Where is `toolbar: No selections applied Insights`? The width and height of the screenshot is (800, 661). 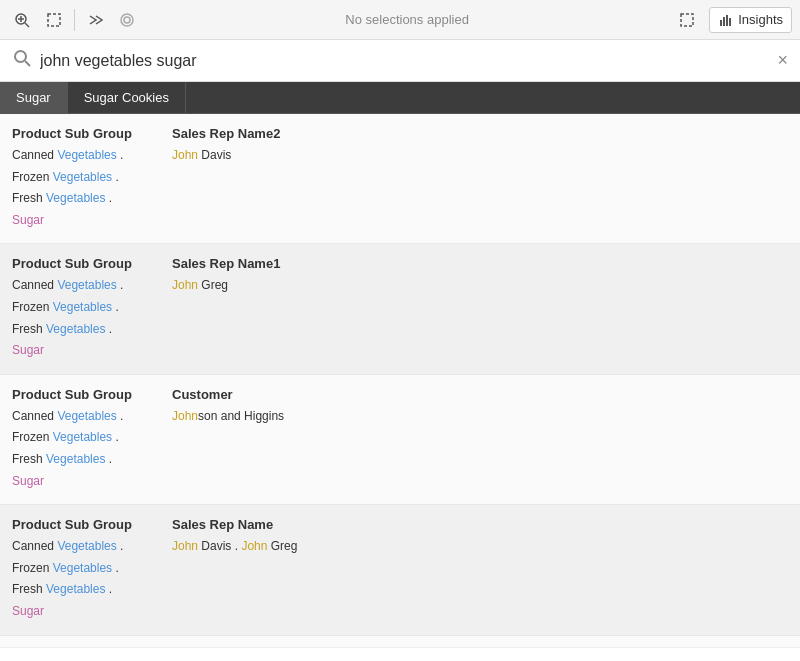 toolbar: No selections applied Insights is located at coordinates (400, 20).